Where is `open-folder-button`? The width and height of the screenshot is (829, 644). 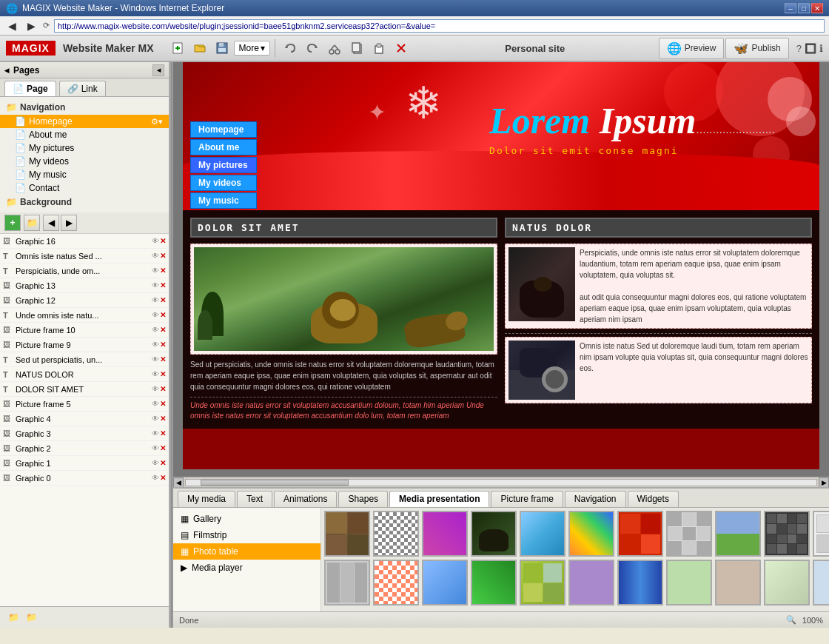 open-folder-button is located at coordinates (200, 48).